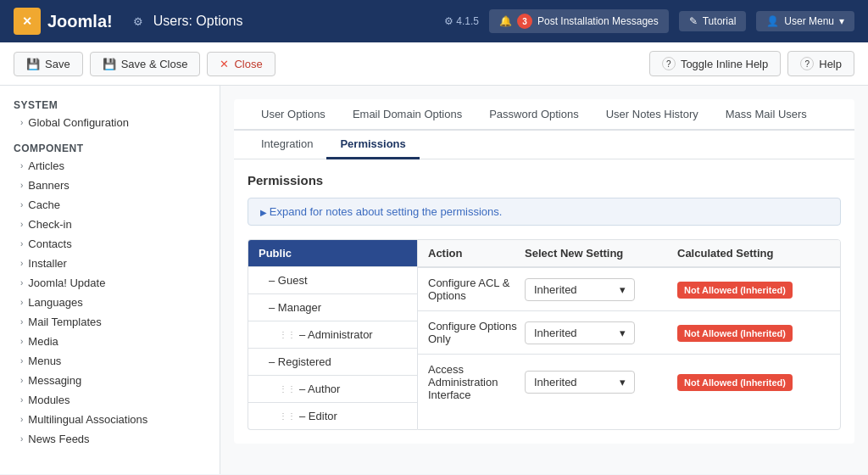  Describe the element at coordinates (669, 64) in the screenshot. I see `toggle-help-icon: ?` at that location.